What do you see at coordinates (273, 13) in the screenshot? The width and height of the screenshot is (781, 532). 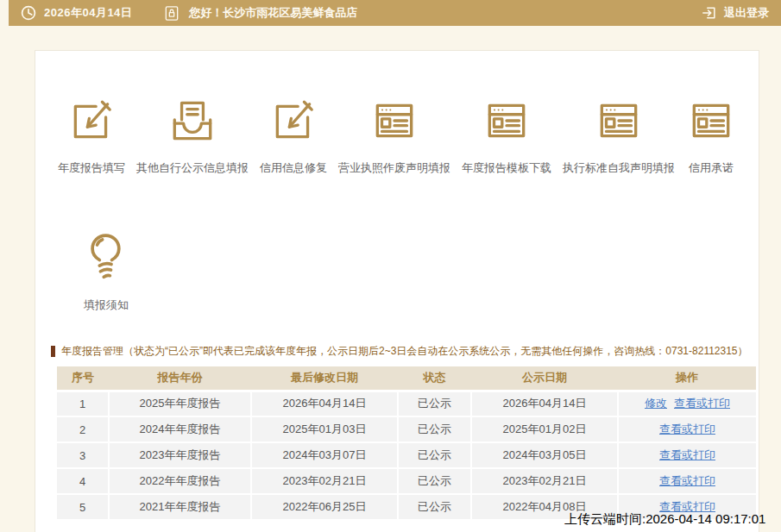 I see `user-greeting: 您好！长沙市雨花区易美鲜食品店` at bounding box center [273, 13].